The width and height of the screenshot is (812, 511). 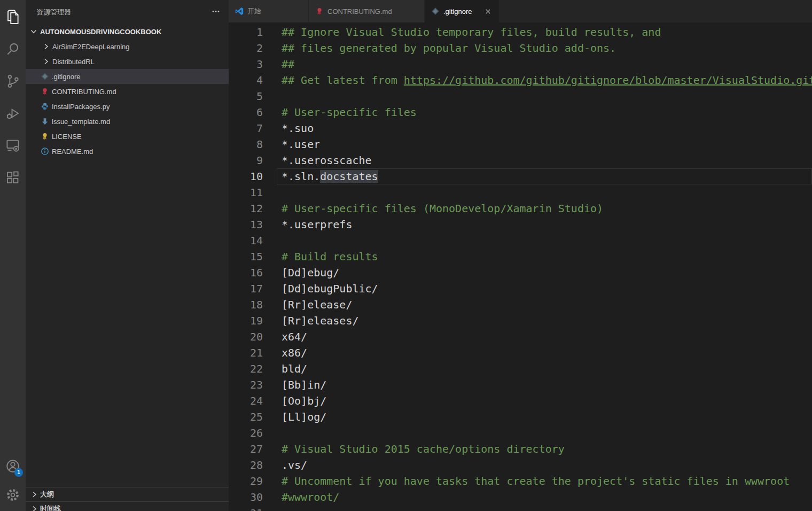 I want to click on line-content: [Bb]in/, so click(x=304, y=385).